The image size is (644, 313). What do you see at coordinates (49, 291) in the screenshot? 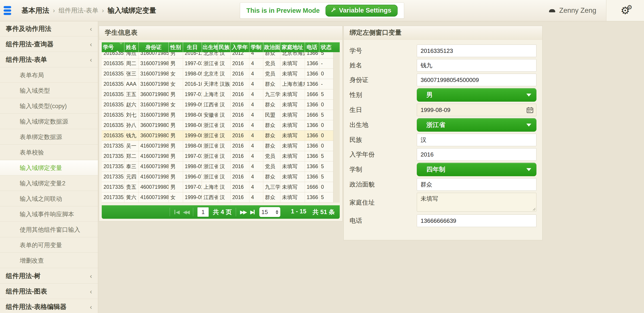
I see `sidebar-item-17: 组件用法-图表‹` at bounding box center [49, 291].